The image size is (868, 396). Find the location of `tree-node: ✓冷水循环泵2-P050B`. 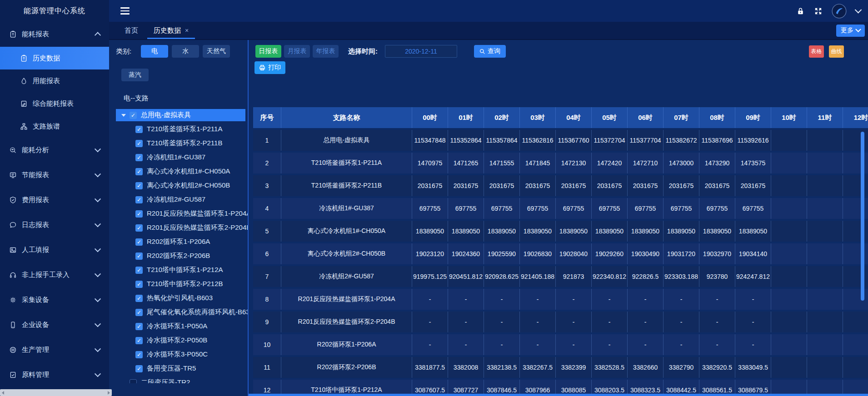

tree-node: ✓冷水循环泵2-P050B is located at coordinates (178, 341).